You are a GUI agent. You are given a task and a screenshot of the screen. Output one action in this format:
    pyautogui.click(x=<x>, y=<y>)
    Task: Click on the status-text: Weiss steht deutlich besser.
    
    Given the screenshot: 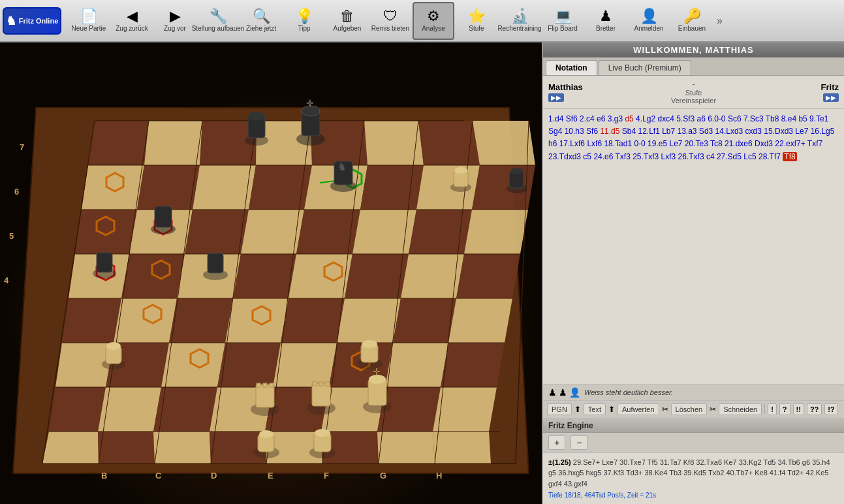 What is the action you would take?
    pyautogui.click(x=629, y=392)
    